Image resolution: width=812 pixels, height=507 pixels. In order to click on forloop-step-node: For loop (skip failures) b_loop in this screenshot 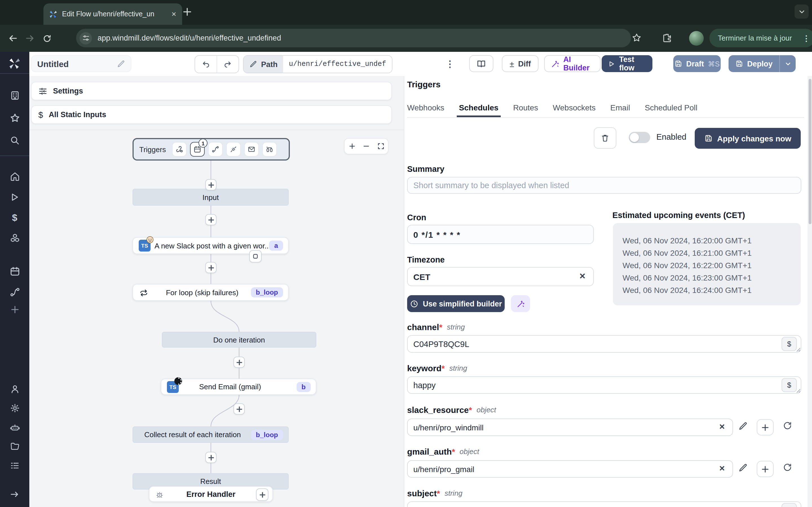, I will do `click(211, 292)`.